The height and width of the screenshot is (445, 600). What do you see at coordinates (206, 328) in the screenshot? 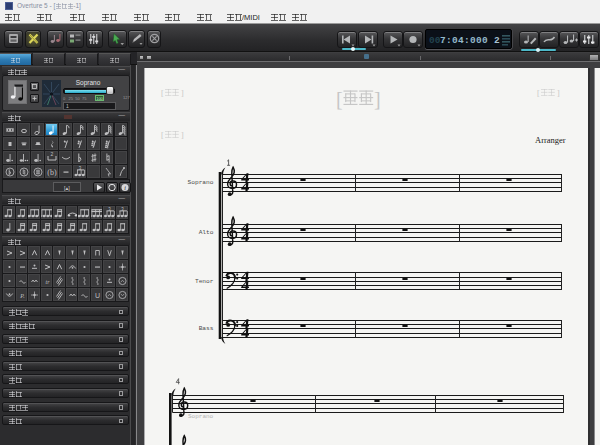
I see `svg-text: Bass` at bounding box center [206, 328].